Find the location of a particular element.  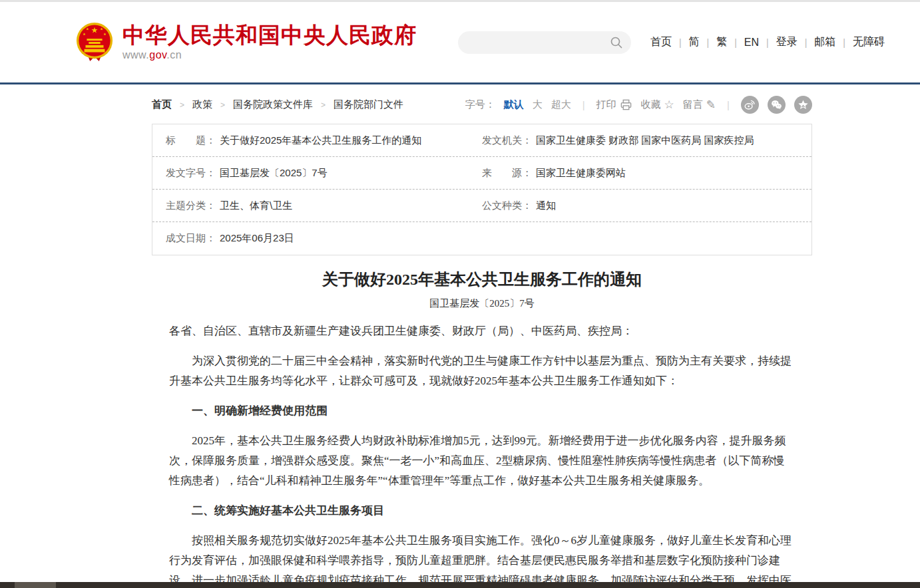

meta-category-value: 卫生、体育\卫生 is located at coordinates (256, 206).